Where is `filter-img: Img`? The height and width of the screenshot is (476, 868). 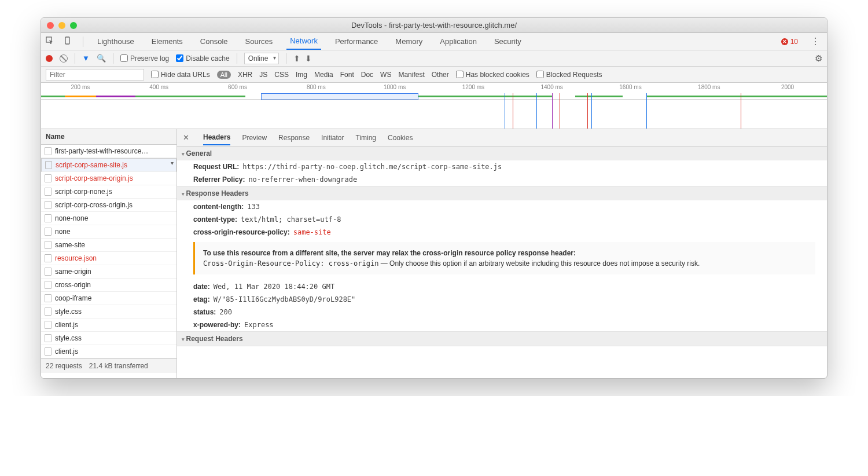
filter-img: Img is located at coordinates (301, 75).